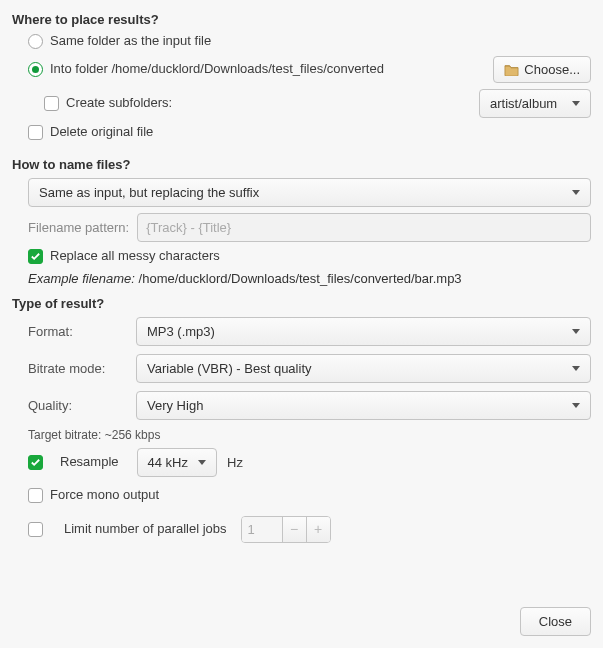 The image size is (603, 648). What do you see at coordinates (512, 70) in the screenshot?
I see `folder-icon` at bounding box center [512, 70].